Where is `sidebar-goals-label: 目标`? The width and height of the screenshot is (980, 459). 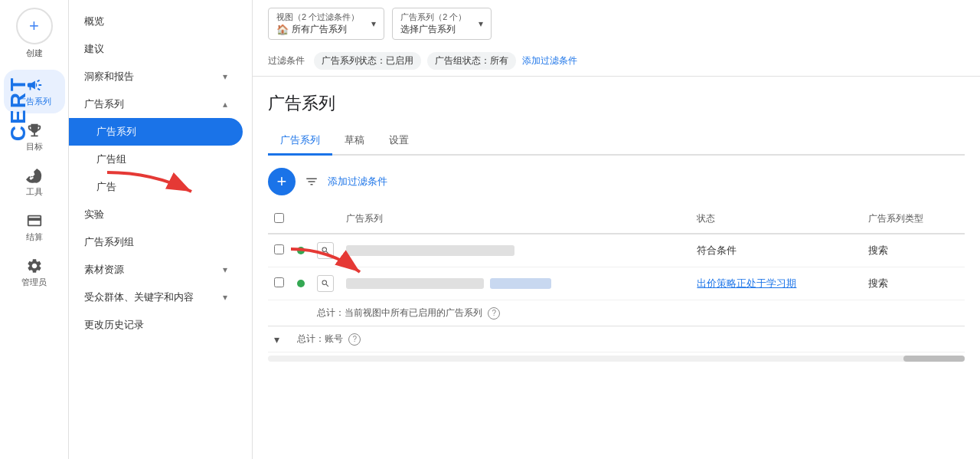 sidebar-goals-label: 目标 is located at coordinates (34, 147).